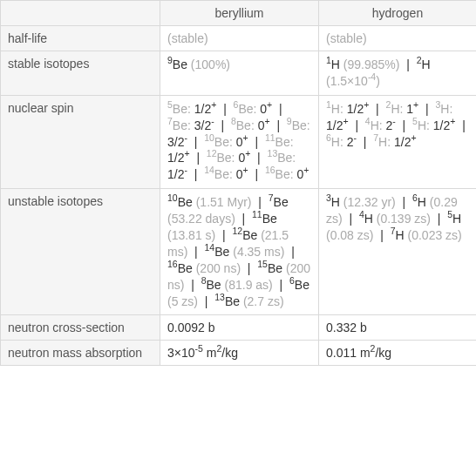 This screenshot has height=459, width=476. What do you see at coordinates (239, 327) in the screenshot?
I see `row-neutron-cross-section: neutron cross-section 0.0092 b 0.332 b` at bounding box center [239, 327].